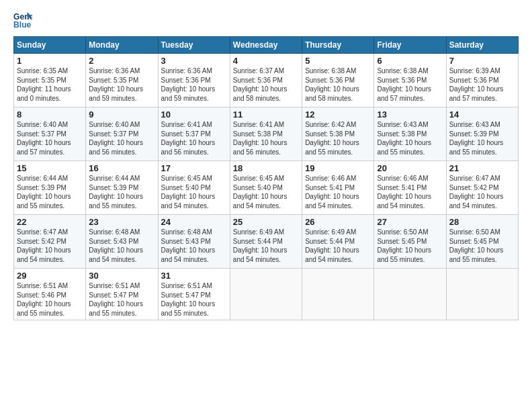 The width and height of the screenshot is (532, 411). What do you see at coordinates (482, 114) in the screenshot?
I see `day-number: 14` at bounding box center [482, 114].